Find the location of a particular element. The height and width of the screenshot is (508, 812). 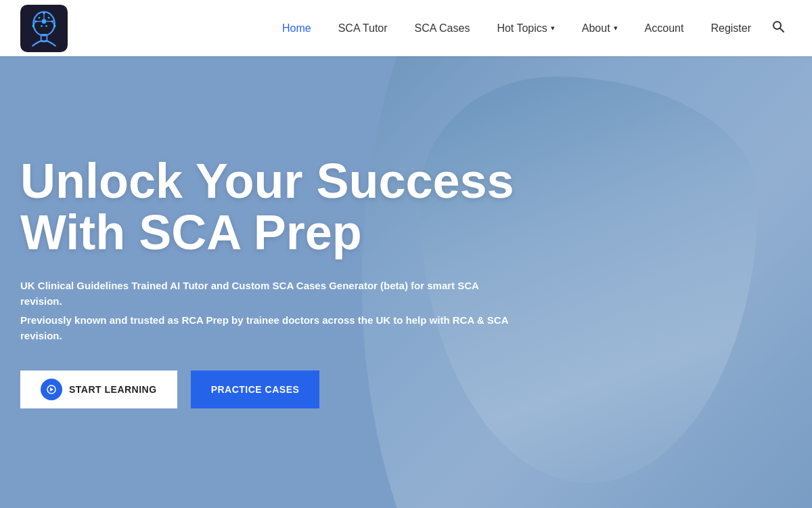

logo-area is located at coordinates (44, 28).